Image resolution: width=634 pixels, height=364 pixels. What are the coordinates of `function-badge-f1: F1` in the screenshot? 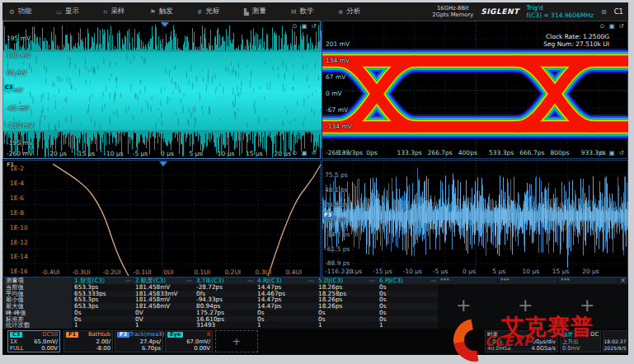 It's located at (10, 165).